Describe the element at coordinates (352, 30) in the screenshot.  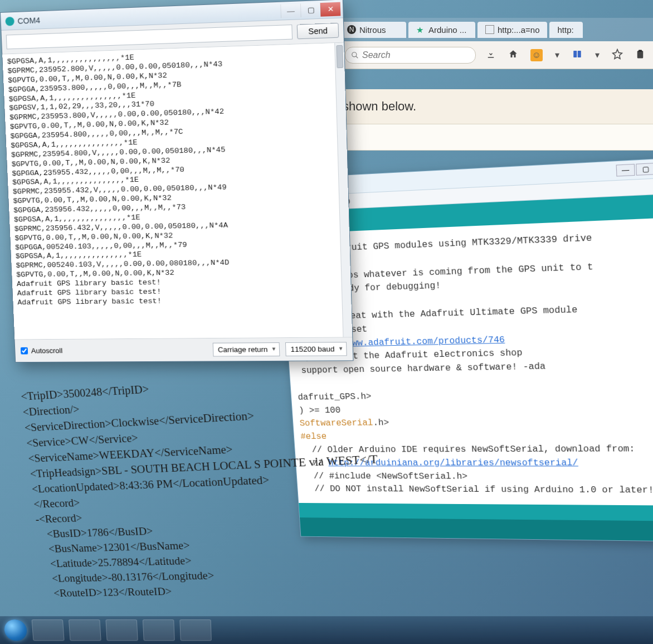
I see `nitrous-icon: N` at that location.